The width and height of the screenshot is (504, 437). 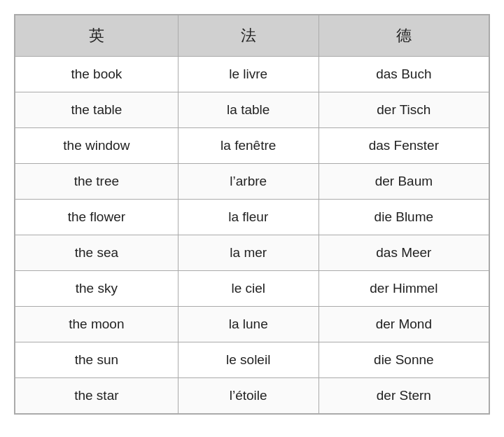 What do you see at coordinates (403, 325) in the screenshot?
I see `cell-german-7: der Mond` at bounding box center [403, 325].